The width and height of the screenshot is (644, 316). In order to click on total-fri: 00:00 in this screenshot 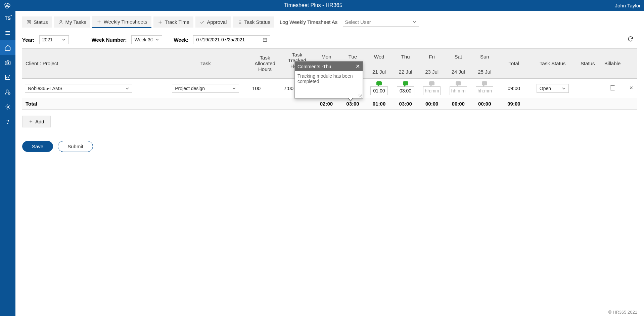, I will do `click(432, 104)`.